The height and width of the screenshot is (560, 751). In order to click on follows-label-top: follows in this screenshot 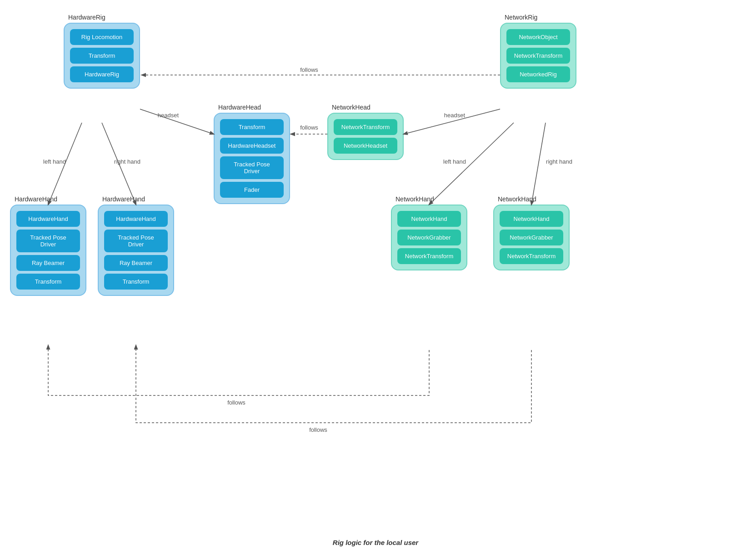, I will do `click(309, 70)`.